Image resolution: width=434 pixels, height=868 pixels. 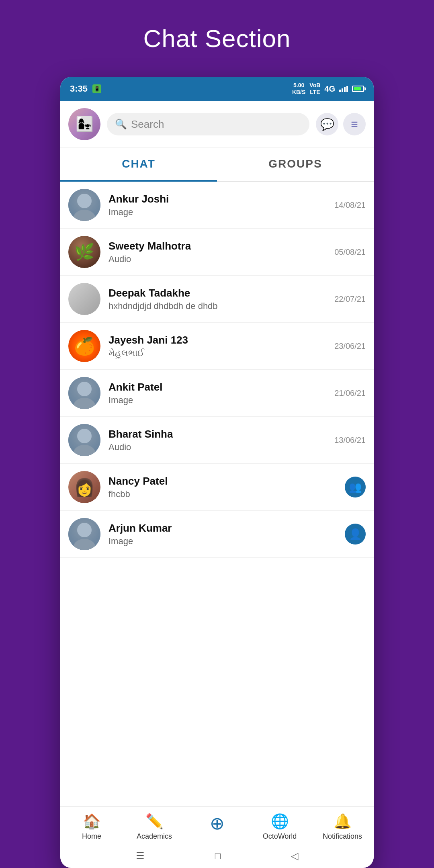 I want to click on nav-home-label: Home, so click(x=92, y=837).